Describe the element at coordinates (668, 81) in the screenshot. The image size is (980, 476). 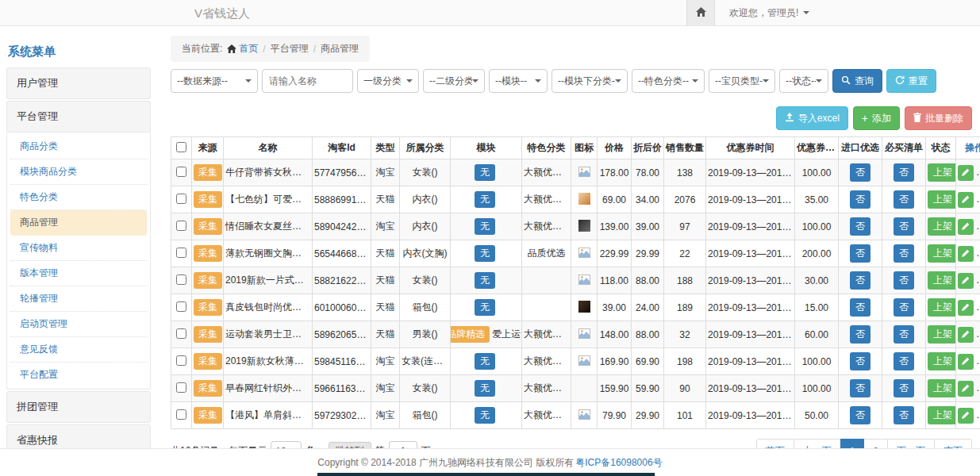
I see `filter-select: --特色分类--` at that location.